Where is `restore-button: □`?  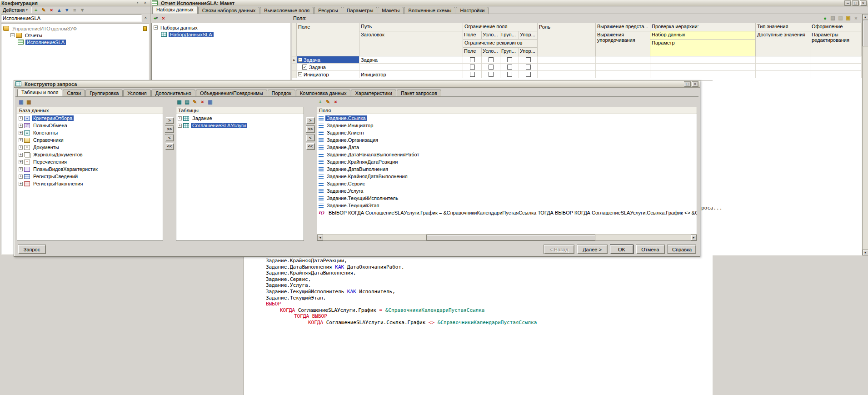 restore-button: □ is located at coordinates (855, 3).